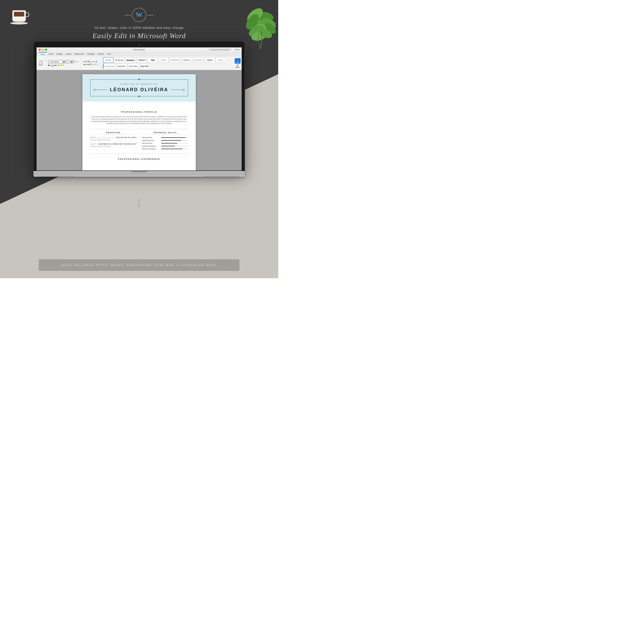  I want to click on laptop-screen: Document1 🔍 Search in Document Share Hom…, so click(139, 109).